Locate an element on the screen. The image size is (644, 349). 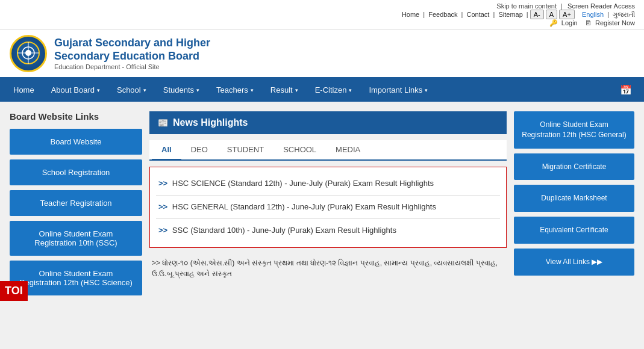
home-link: Home is located at coordinates (411, 14).